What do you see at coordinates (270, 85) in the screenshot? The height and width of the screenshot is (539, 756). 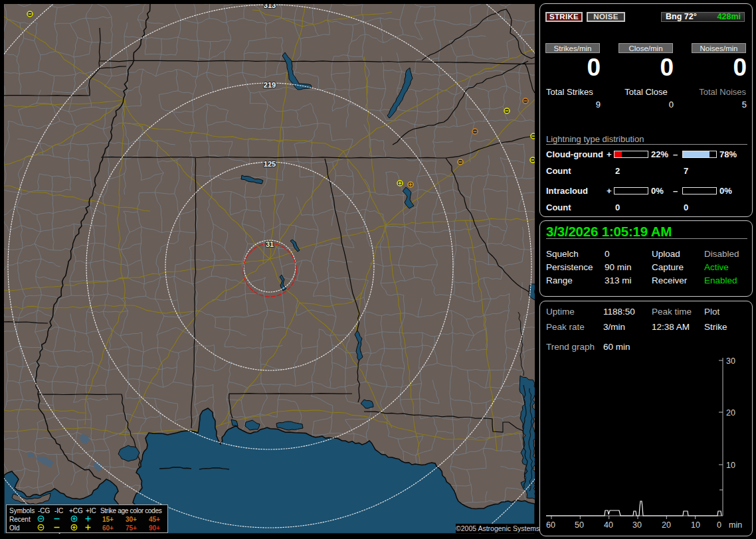 I see `svg-text: 219` at bounding box center [270, 85].